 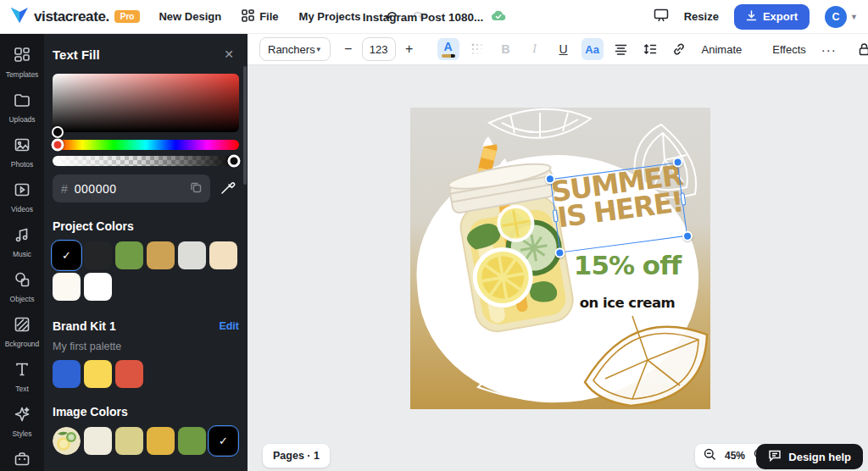 I want to click on shapes-icon, so click(x=22, y=281).